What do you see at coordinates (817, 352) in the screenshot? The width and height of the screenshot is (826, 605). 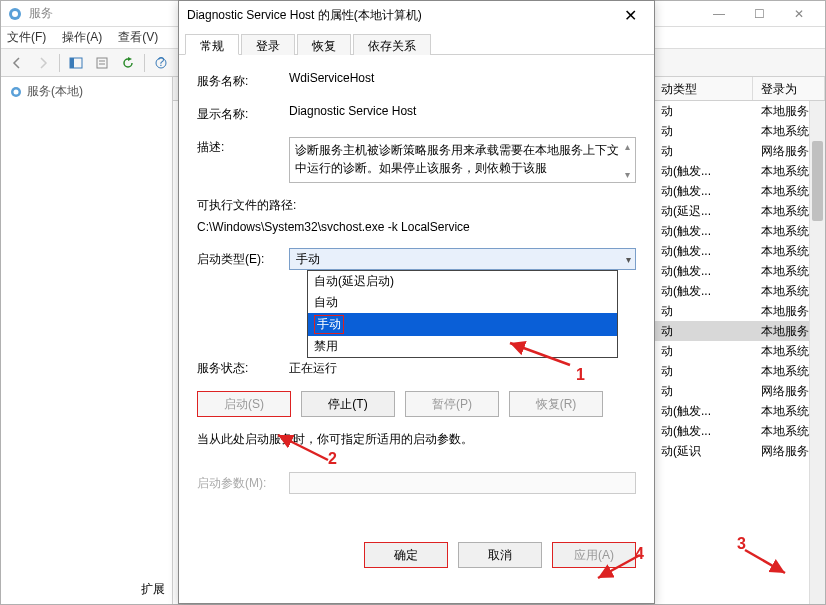 I see `scrollbar` at bounding box center [817, 352].